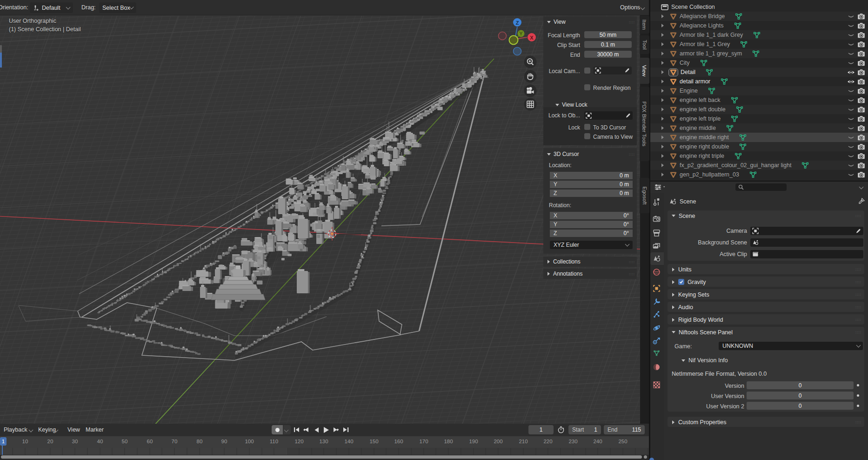  What do you see at coordinates (532, 38) in the screenshot?
I see `svg-text: X` at bounding box center [532, 38].